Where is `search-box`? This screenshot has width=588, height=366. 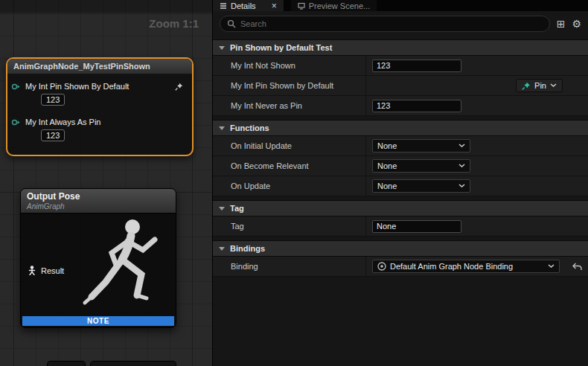
search-box is located at coordinates (385, 24).